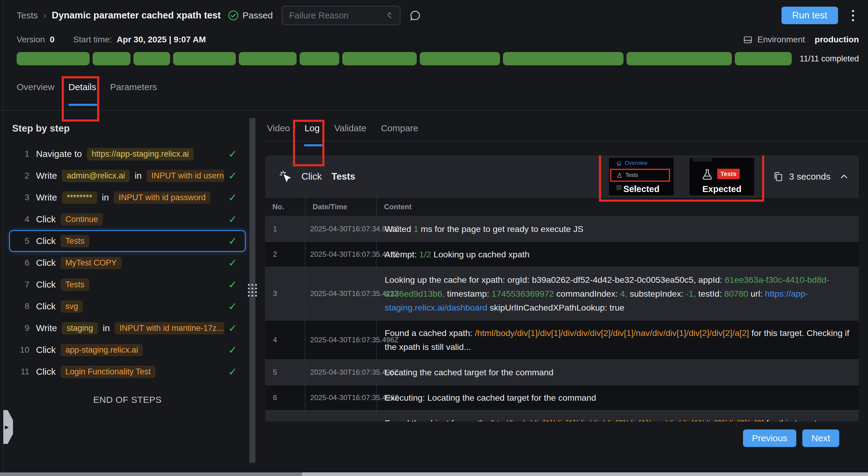 Image resolution: width=868 pixels, height=476 pixels. What do you see at coordinates (722, 176) in the screenshot?
I see `expected-screenshot-thumbnail: Tests Expected` at bounding box center [722, 176].